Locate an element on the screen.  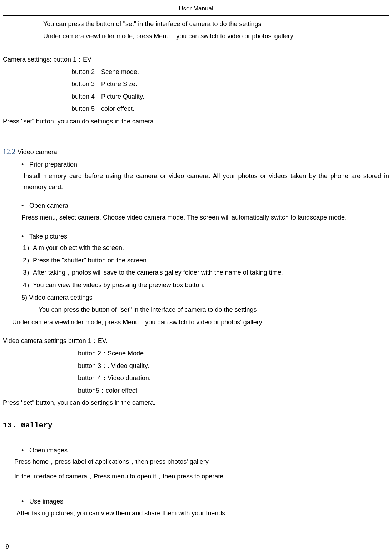
camera-settings-b3: button 3：Picture Size. is located at coordinates (196, 84).